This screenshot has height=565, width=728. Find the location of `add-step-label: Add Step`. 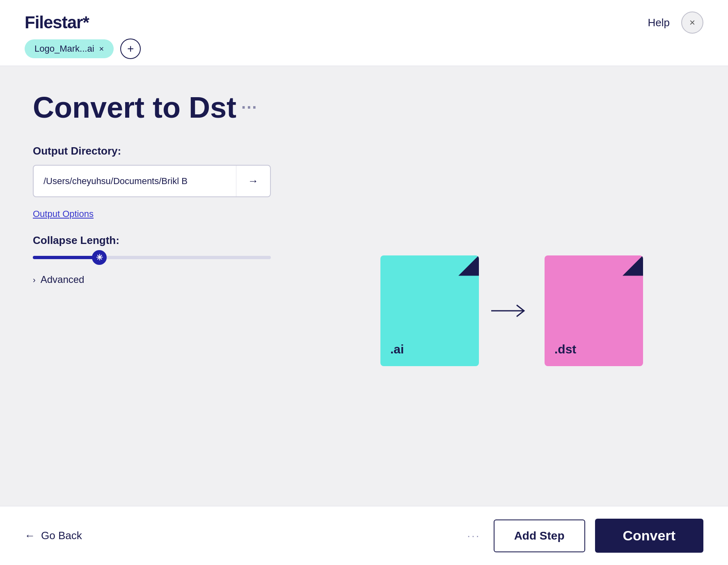

add-step-label: Add Step is located at coordinates (539, 535).